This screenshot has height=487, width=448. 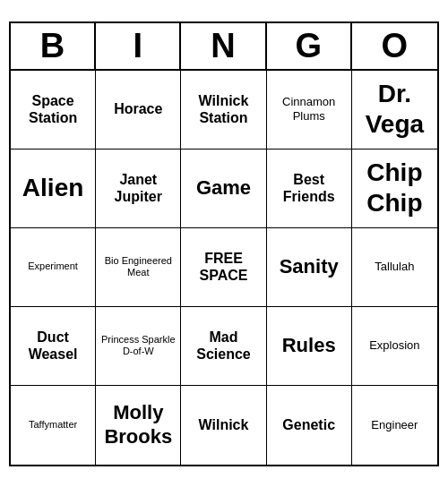 What do you see at coordinates (394, 110) in the screenshot?
I see `bingo-cell: Dr. Vega` at bounding box center [394, 110].